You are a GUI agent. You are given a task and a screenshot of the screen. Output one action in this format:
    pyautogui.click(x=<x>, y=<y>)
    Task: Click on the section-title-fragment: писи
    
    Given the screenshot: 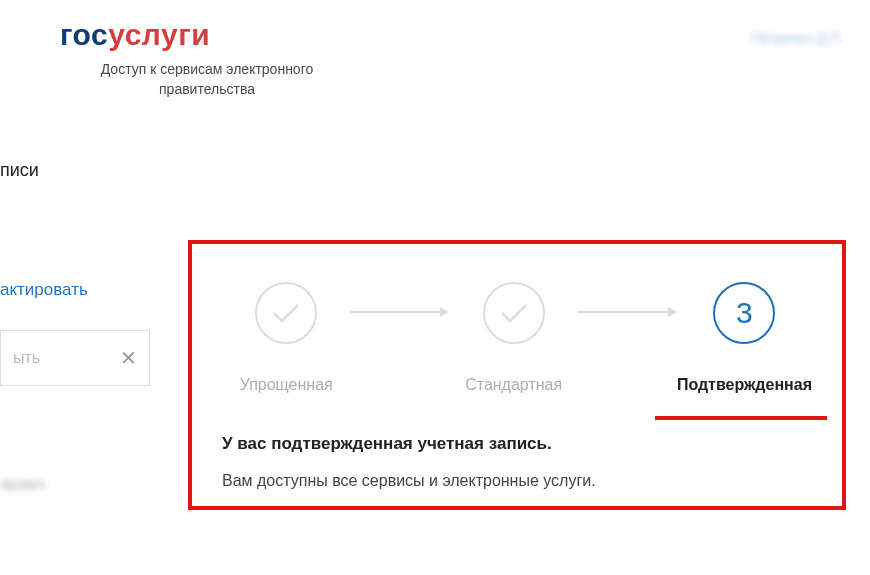 What is the action you would take?
    pyautogui.click(x=20, y=170)
    